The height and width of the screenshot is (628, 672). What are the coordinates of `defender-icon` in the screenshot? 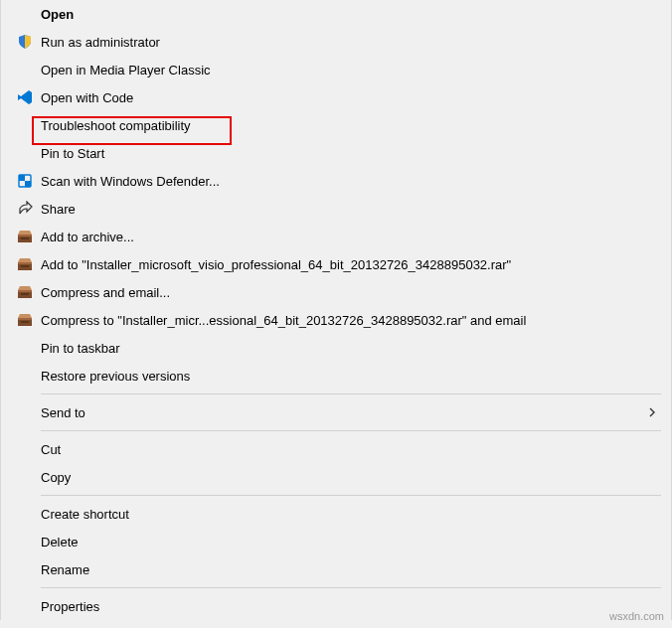 It's located at (25, 181).